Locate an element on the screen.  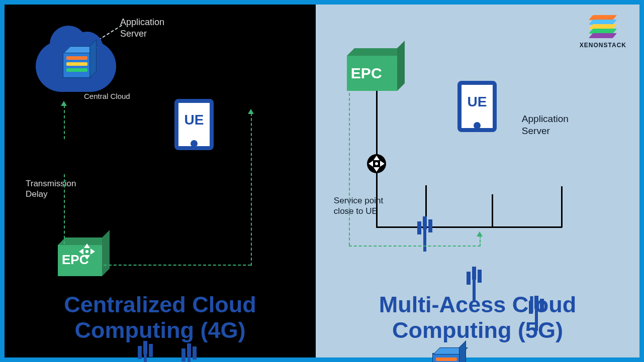
title-4g: Centralized Cloud Computing (4G) is located at coordinates (160, 318).